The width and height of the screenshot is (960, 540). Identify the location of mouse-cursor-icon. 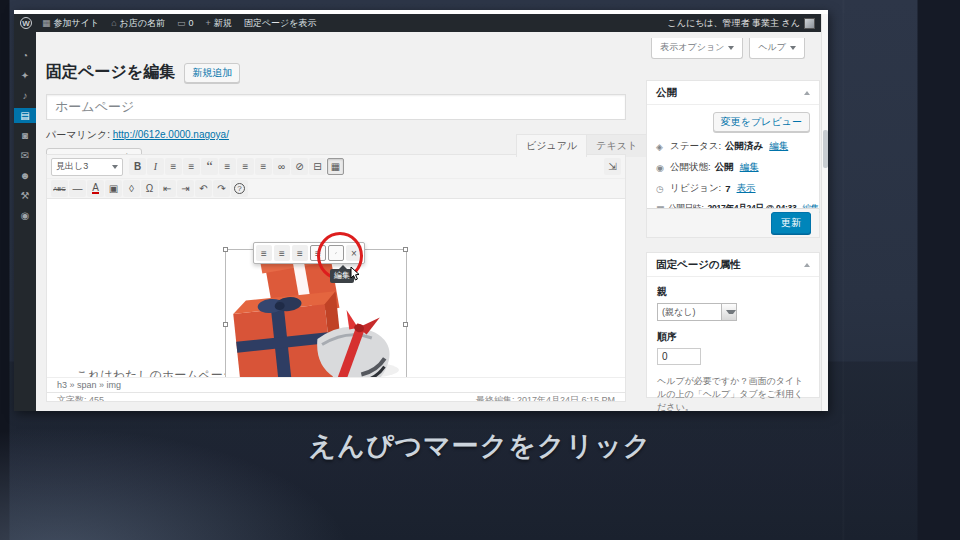
(355, 274).